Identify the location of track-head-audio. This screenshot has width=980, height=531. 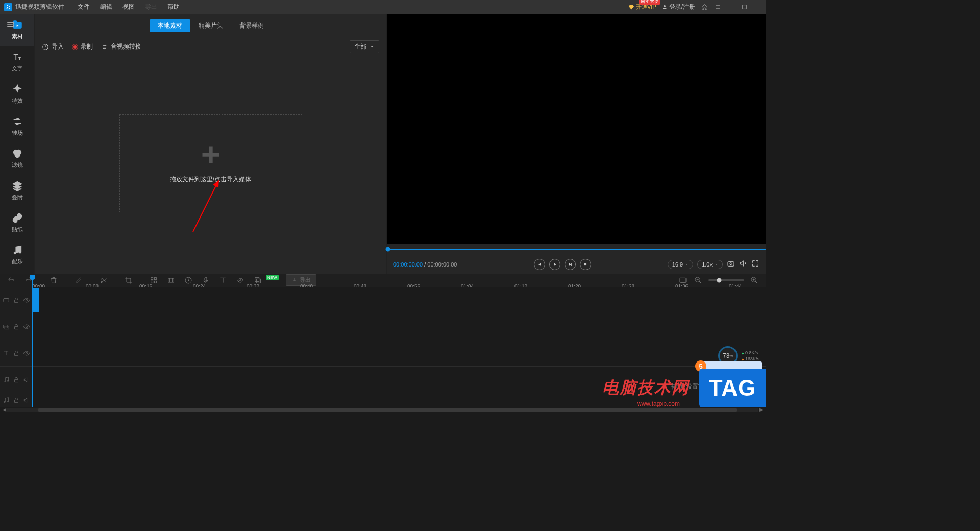
(16, 380).